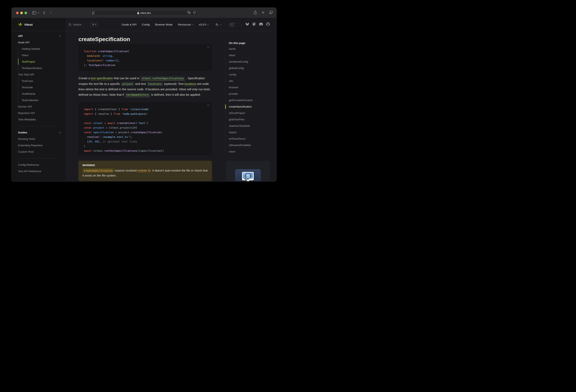 Image resolution: width=576 pixels, height=392 pixels. I want to click on language-menu: A, so click(218, 25).